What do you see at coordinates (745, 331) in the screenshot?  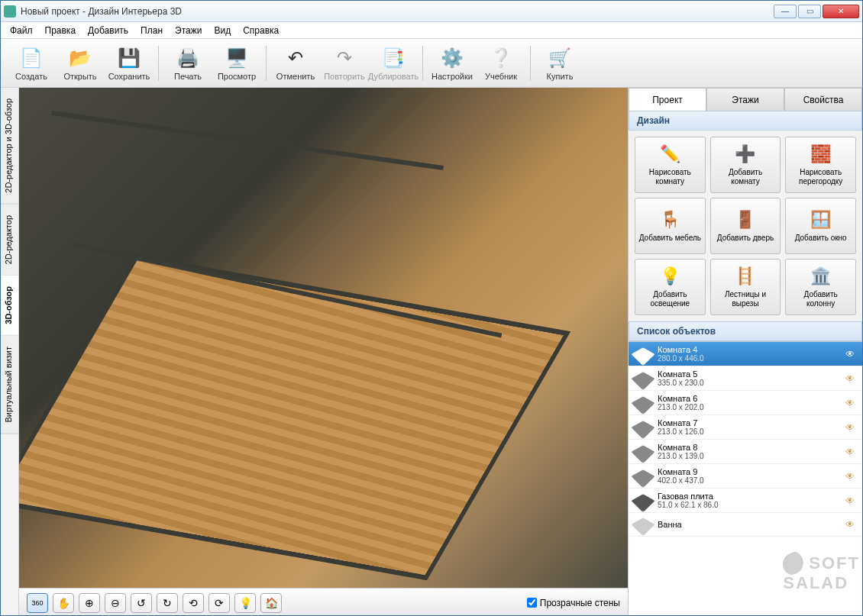 I see `objects-section-header: Список объектов` at bounding box center [745, 331].